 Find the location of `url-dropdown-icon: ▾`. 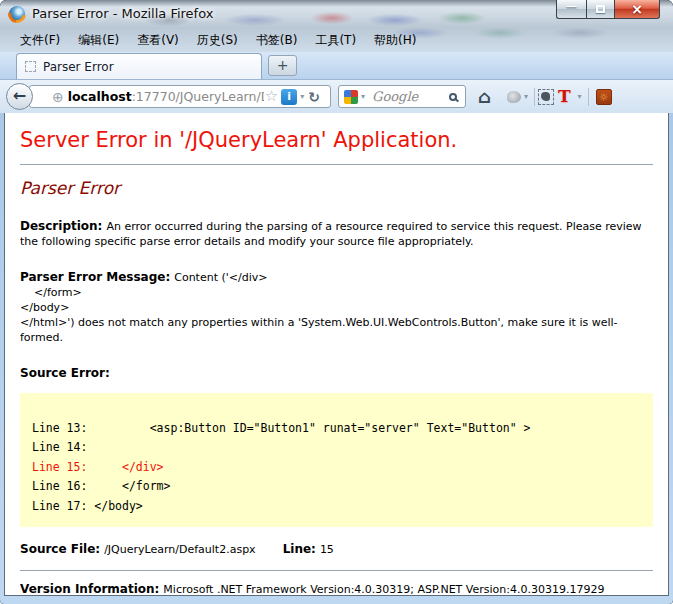

url-dropdown-icon: ▾ is located at coordinates (302, 96).